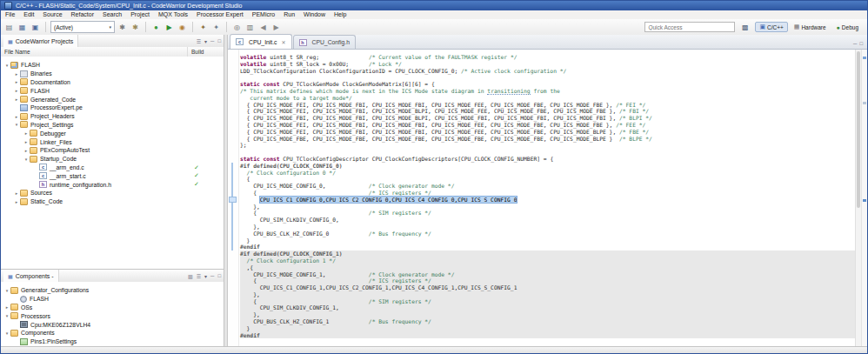 The height and width of the screenshot is (354, 868). What do you see at coordinates (858, 198) in the screenshot?
I see `vertical-scrollbar` at bounding box center [858, 198].